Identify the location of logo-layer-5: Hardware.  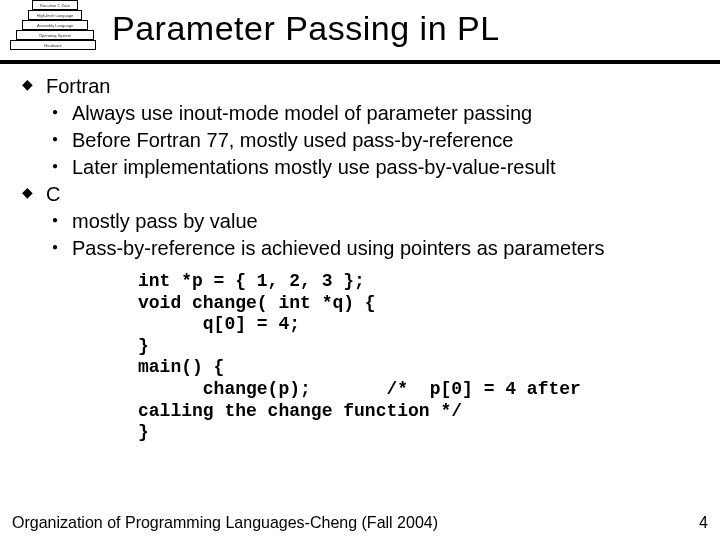
(53, 45).